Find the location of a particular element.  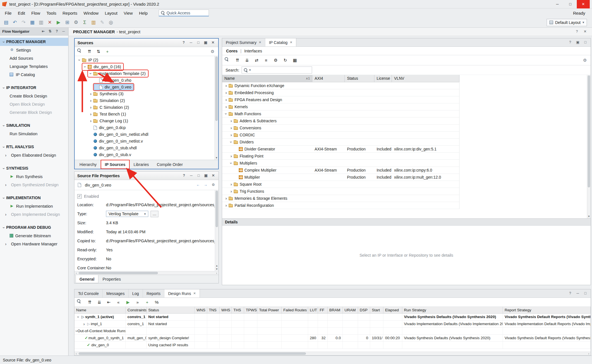

column-header-wns: WNS is located at coordinates (201, 310).